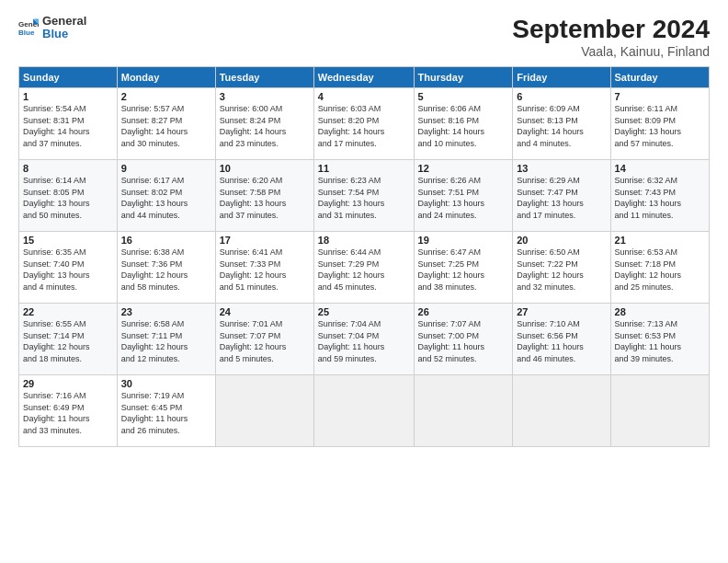  I want to click on day-number: 14, so click(660, 168).